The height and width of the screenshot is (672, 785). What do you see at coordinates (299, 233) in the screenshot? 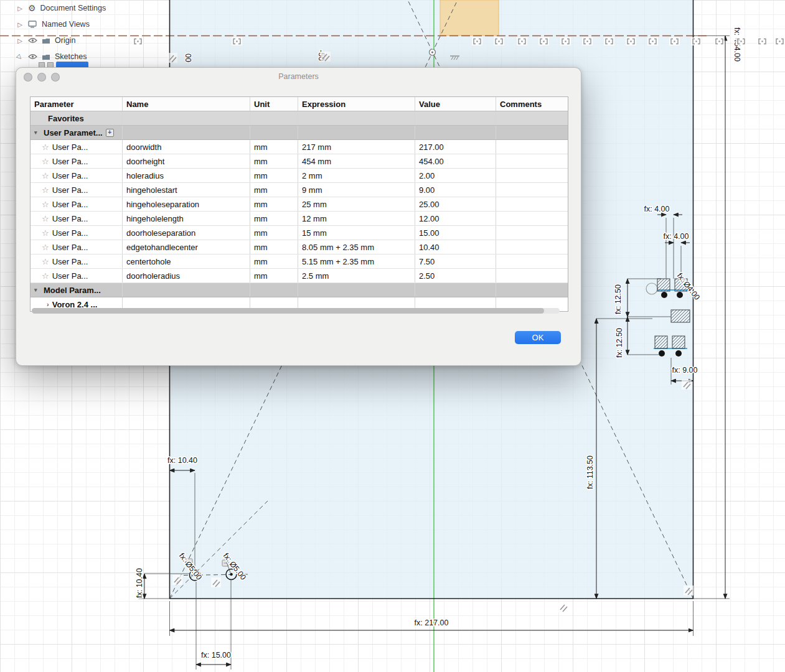
I see `parameter-row: ☆User Pa... doorholeseparation mm 15 mm …` at bounding box center [299, 233].